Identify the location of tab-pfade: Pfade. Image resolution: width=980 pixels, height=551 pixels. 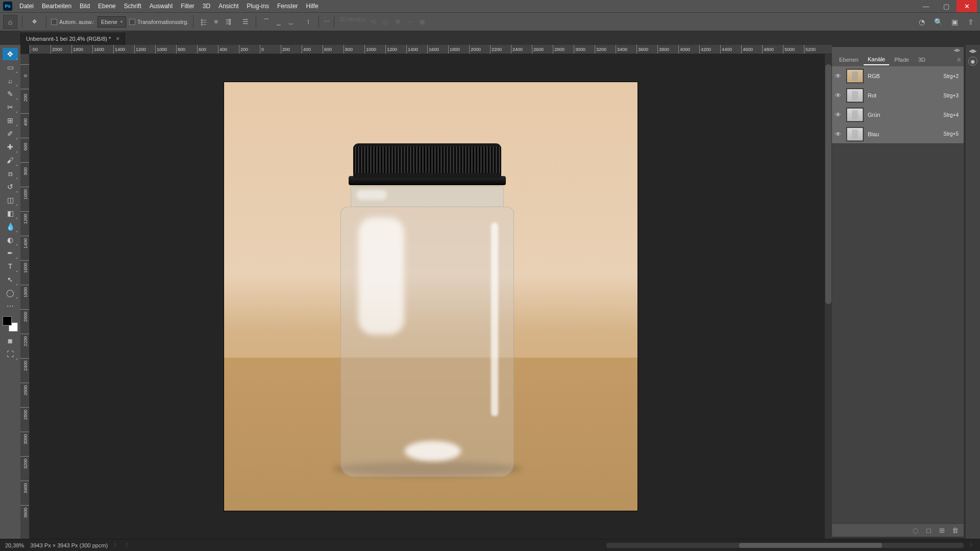
(901, 60).